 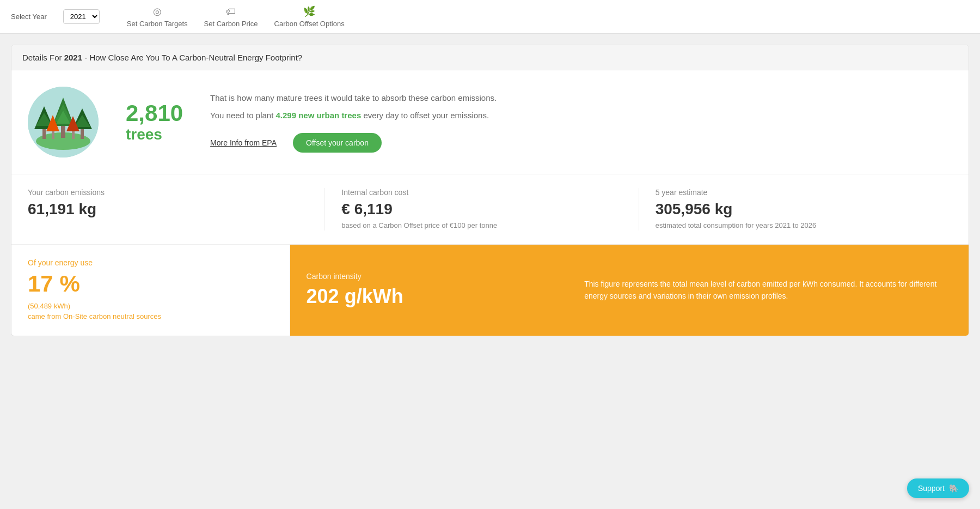 What do you see at coordinates (581, 143) in the screenshot?
I see `tree-actions: More Info from EPA Offset your carbon` at bounding box center [581, 143].